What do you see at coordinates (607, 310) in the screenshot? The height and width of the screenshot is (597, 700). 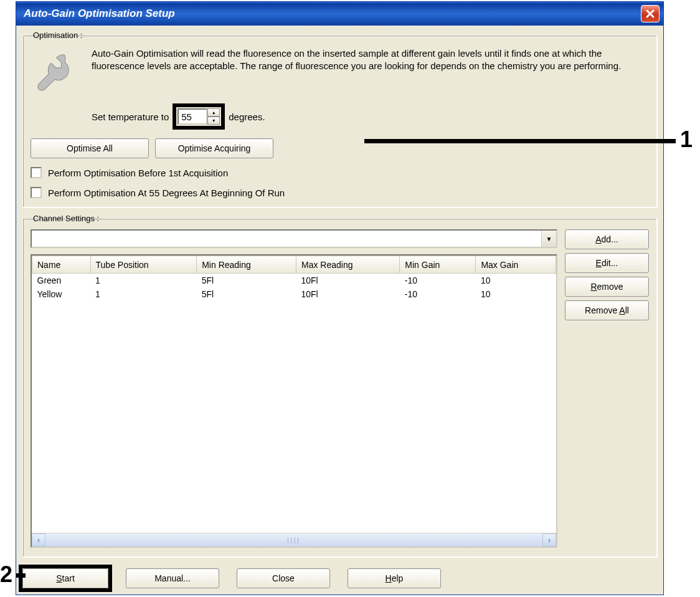 I see `remove-all-button: Remove All` at bounding box center [607, 310].